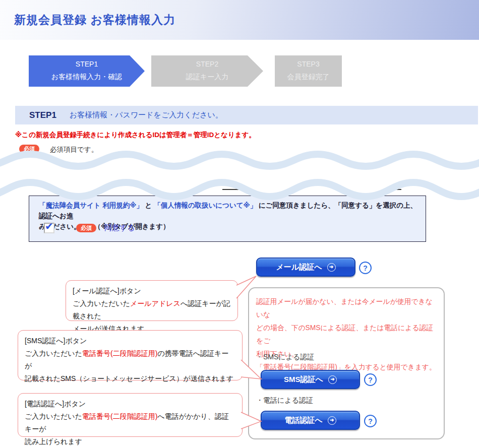  Describe the element at coordinates (309, 64) in the screenshot. I see `step-label: STEP3` at that location.